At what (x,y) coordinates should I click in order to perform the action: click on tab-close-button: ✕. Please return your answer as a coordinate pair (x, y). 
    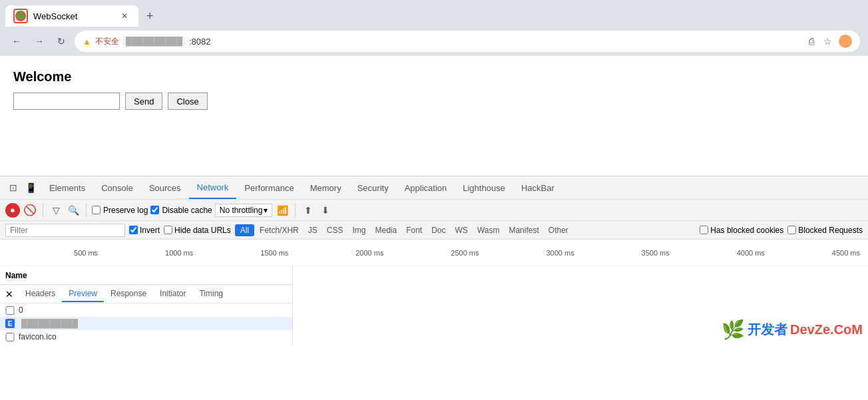
    Looking at the image, I should click on (124, 16).